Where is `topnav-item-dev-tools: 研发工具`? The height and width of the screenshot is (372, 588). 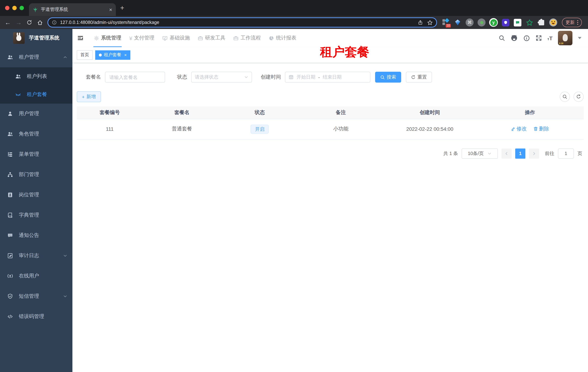 topnav-item-dev-tools: 研发工具 is located at coordinates (211, 38).